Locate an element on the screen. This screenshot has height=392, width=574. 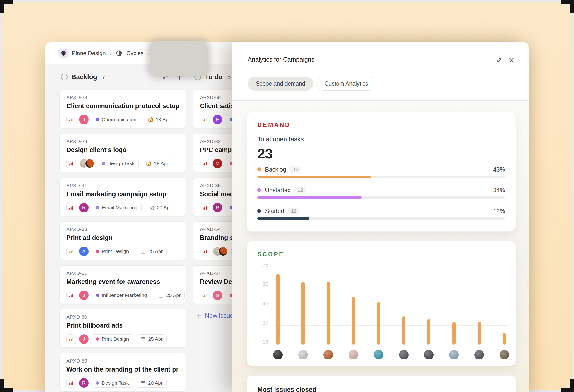
close-modal-icon is located at coordinates (512, 61).